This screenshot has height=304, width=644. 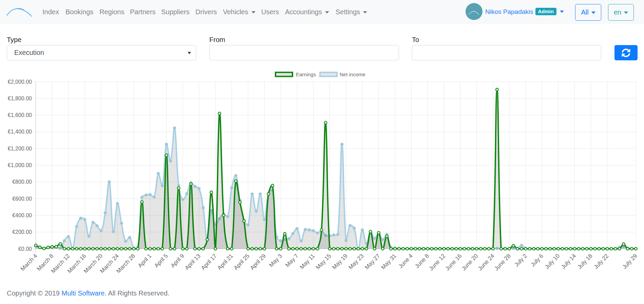 I want to click on svg-text: May 7, so click(x=292, y=261).